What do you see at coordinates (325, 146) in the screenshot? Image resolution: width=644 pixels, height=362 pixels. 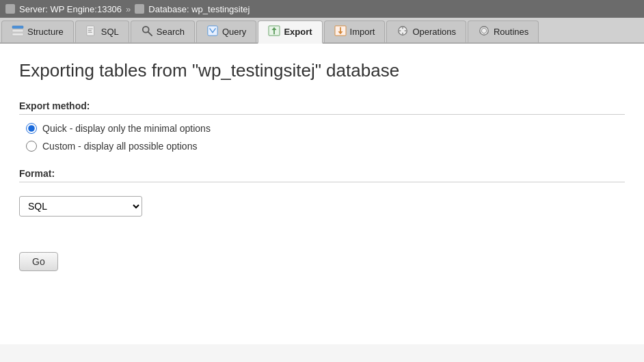 I see `radio-label-custom: Custom - display all possible options` at bounding box center [325, 146].